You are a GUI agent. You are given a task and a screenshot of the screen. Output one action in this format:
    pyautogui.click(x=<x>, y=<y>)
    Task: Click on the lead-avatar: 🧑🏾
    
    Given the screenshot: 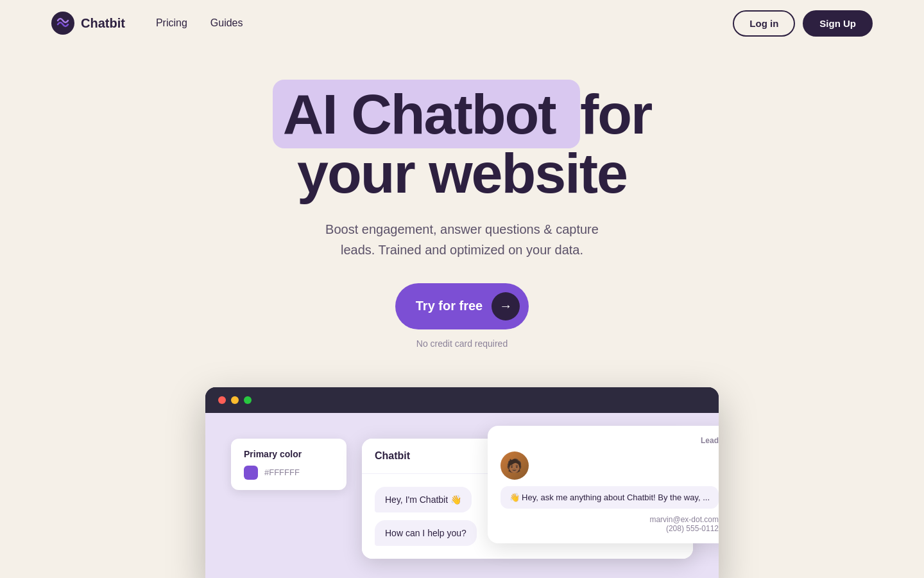 What is the action you would take?
    pyautogui.click(x=515, y=466)
    